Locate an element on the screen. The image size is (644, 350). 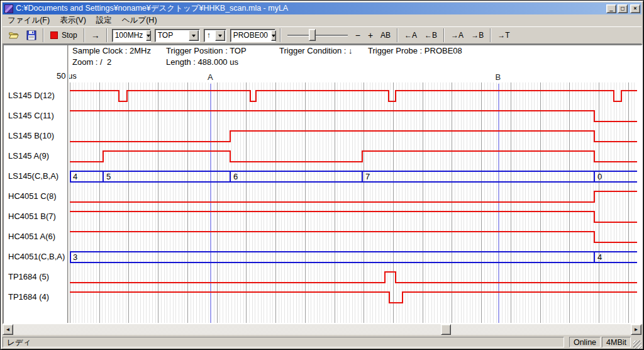
trace-HC4051 B(7) is located at coordinates (353, 217).